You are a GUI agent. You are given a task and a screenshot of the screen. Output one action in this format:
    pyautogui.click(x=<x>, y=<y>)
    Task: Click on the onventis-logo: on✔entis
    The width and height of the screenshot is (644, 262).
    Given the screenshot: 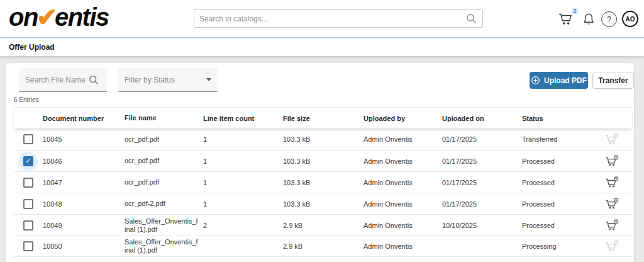 What is the action you would take?
    pyautogui.click(x=59, y=17)
    